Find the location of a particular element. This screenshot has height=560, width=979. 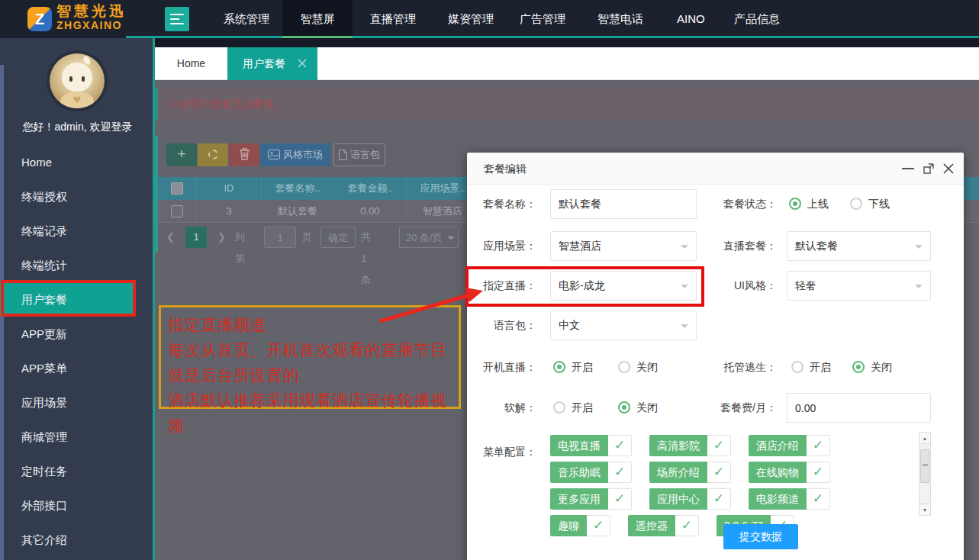

tab-user-package: 用户套餐 is located at coordinates (272, 64).